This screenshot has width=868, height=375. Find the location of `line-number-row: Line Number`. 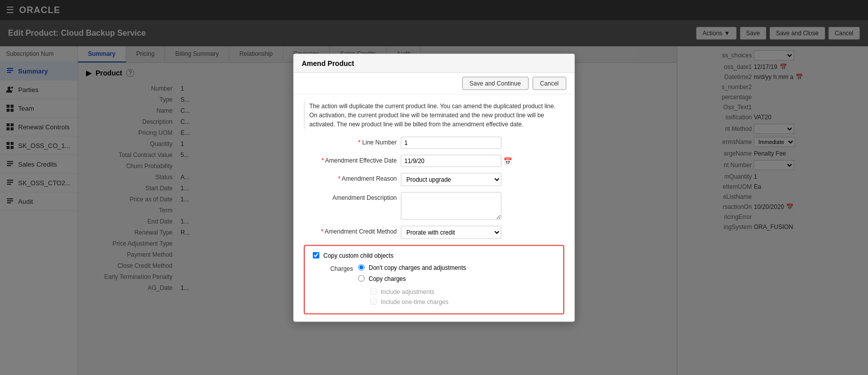

line-number-row: Line Number is located at coordinates (434, 142).